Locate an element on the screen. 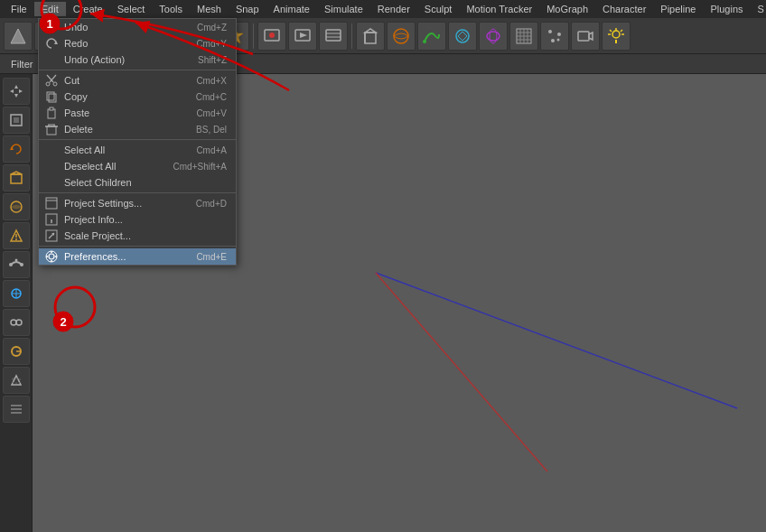 The image size is (766, 532). menu-select: Select is located at coordinates (132, 9).